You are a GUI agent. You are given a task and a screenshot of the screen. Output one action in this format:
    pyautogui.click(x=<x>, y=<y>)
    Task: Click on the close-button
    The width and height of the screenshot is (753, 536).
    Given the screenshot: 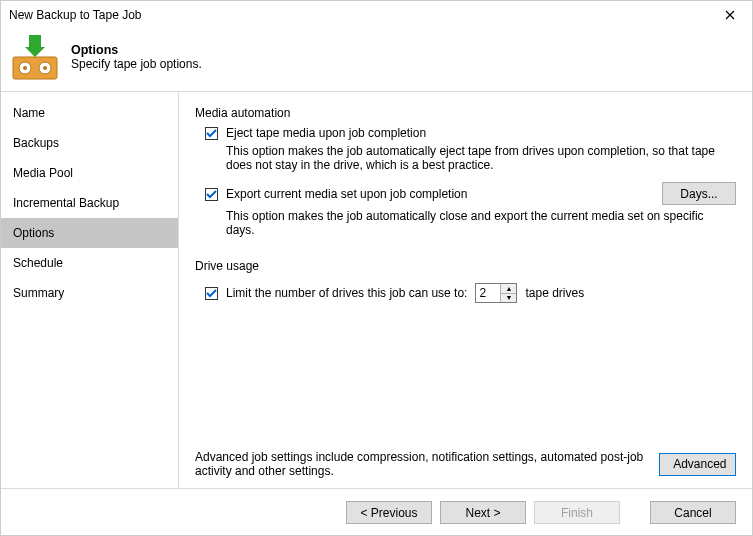 What is the action you would take?
    pyautogui.click(x=730, y=15)
    